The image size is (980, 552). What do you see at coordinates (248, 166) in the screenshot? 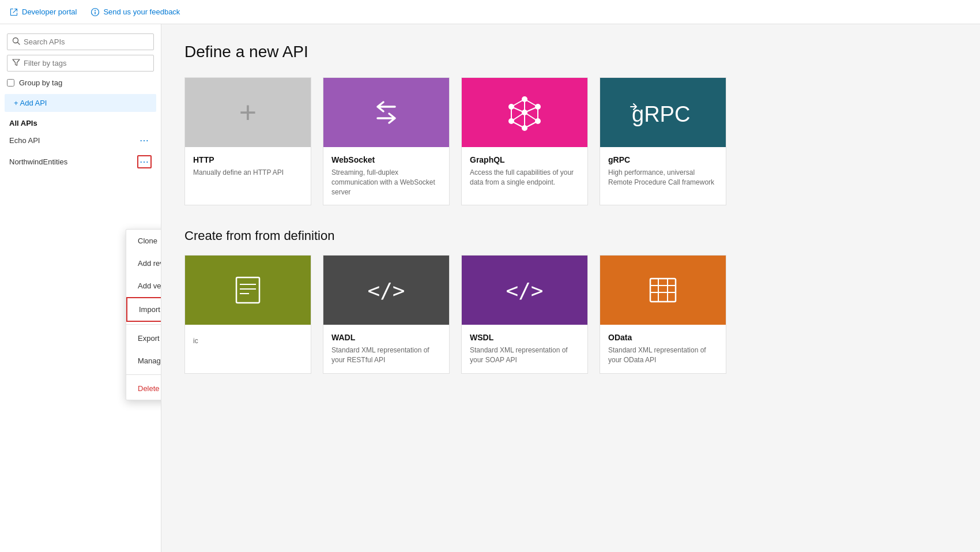
I see `http-card-body: HTTP Manually define an HTTP API` at bounding box center [248, 166].